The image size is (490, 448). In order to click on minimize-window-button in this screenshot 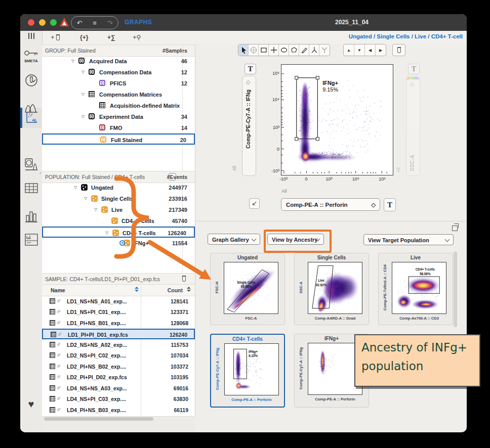, I will do `click(43, 22)`.